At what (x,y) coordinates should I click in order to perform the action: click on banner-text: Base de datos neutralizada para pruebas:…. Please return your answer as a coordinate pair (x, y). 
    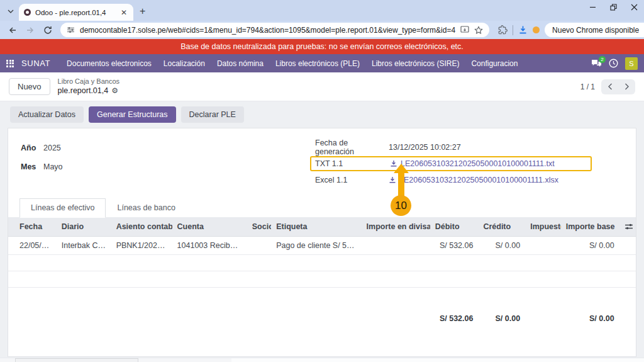
    Looking at the image, I should click on (322, 47).